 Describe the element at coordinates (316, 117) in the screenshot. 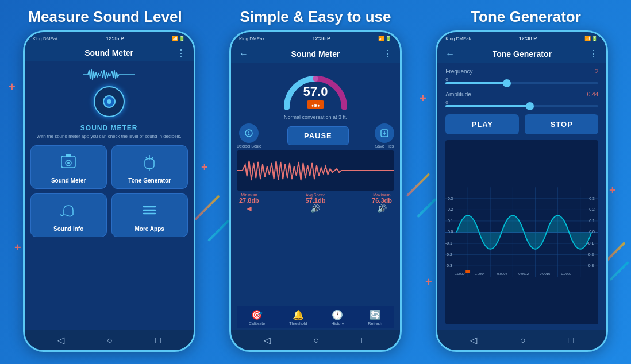

I see `normal-conv: Normal conversation at 3 ft.` at that location.